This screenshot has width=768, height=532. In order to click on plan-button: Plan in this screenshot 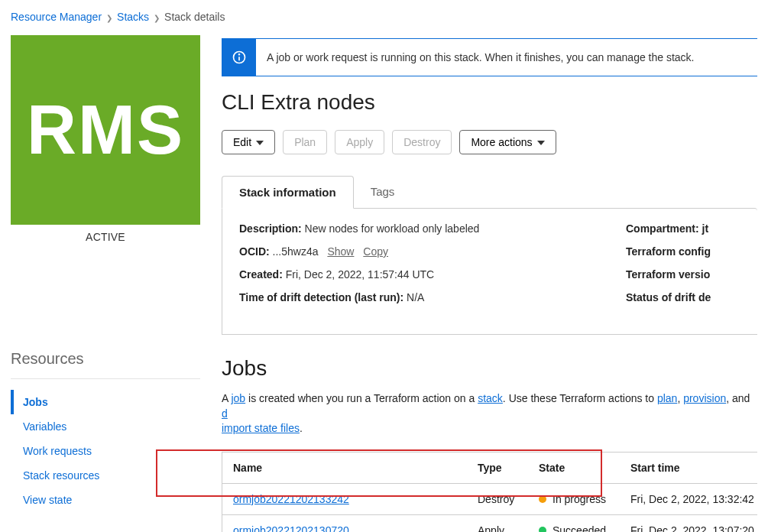, I will do `click(305, 142)`.